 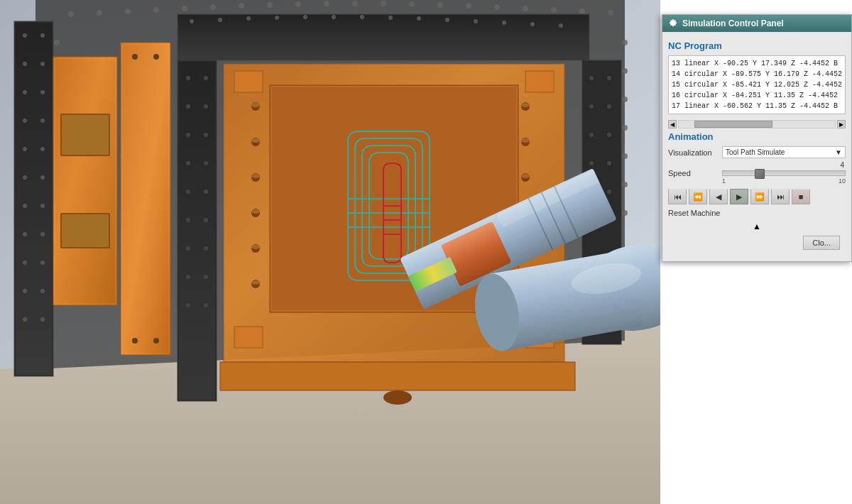 I want to click on panel-title-bar: Simulation Control Panel, so click(x=757, y=23).